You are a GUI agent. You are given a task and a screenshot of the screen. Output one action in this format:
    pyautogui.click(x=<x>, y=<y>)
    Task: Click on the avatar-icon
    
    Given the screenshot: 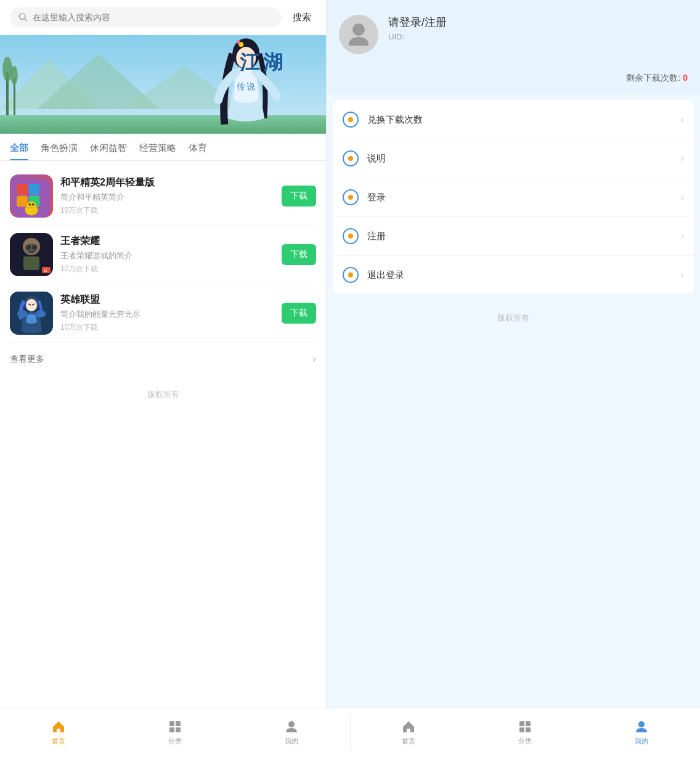 What is the action you would take?
    pyautogui.click(x=359, y=35)
    